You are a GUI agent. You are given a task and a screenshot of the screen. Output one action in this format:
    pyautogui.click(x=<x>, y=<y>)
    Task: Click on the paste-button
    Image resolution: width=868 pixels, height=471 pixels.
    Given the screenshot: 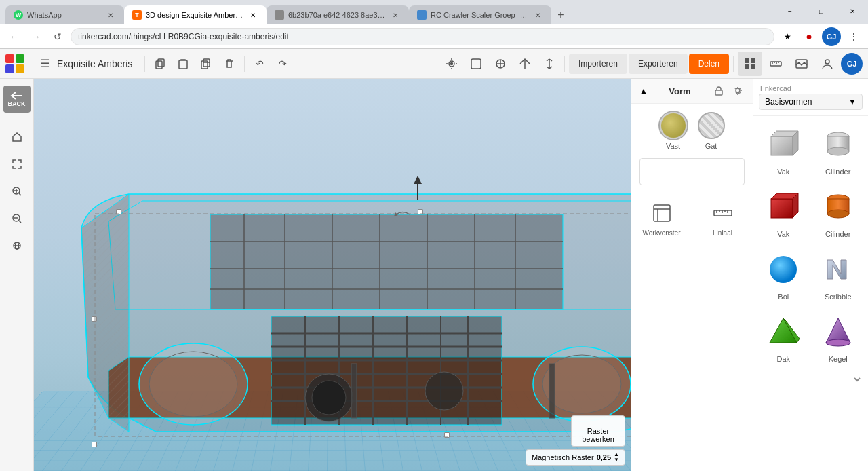 What is the action you would take?
    pyautogui.click(x=183, y=64)
    